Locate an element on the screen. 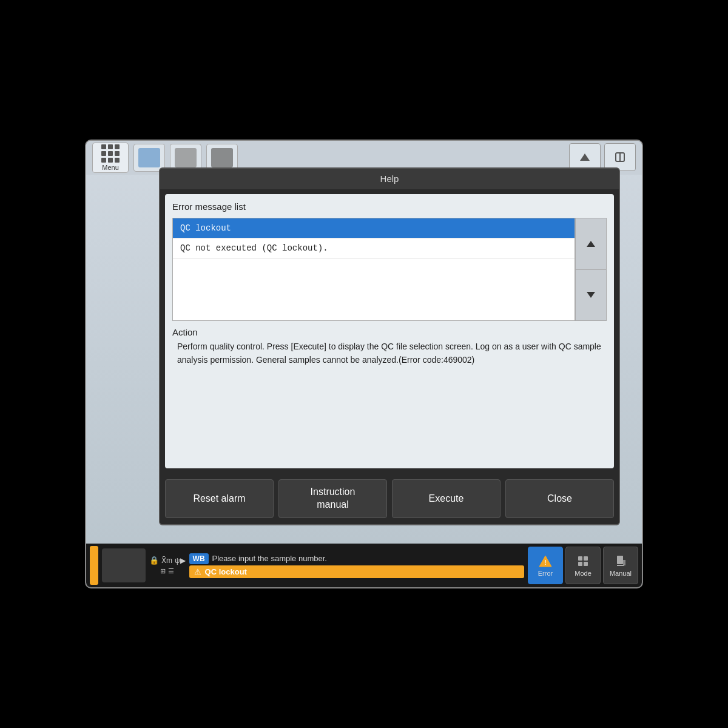 The width and height of the screenshot is (728, 728). dialog-title: Help is located at coordinates (389, 178).